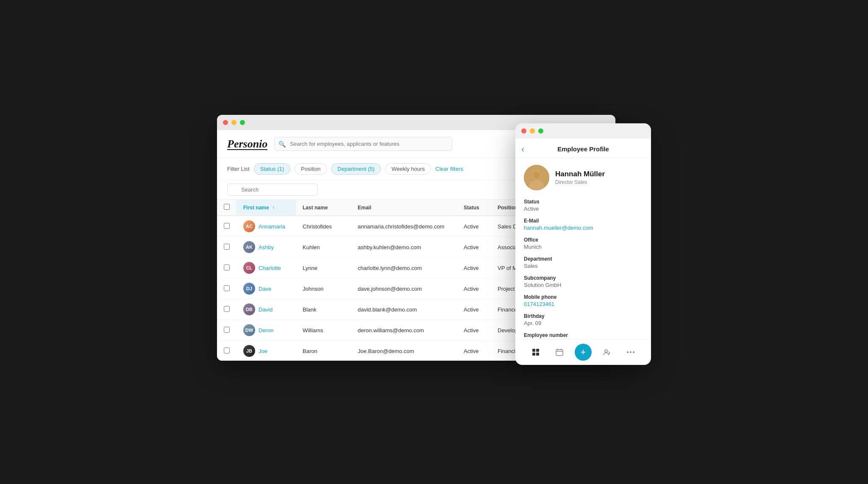 The image size is (868, 484). I want to click on profile-field-label: Employee number, so click(583, 335).